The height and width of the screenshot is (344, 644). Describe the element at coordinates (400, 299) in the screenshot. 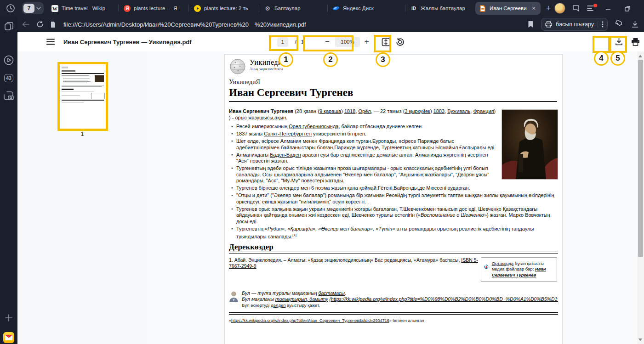

I see `stub-line-2: Бұл мақаланы толықтырып, дамыту (https:/…` at that location.